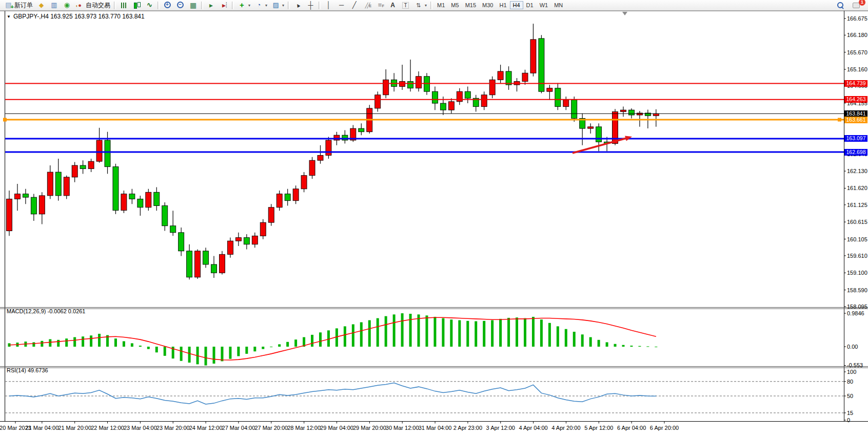  I want to click on timeframe-h1: H1, so click(503, 5).